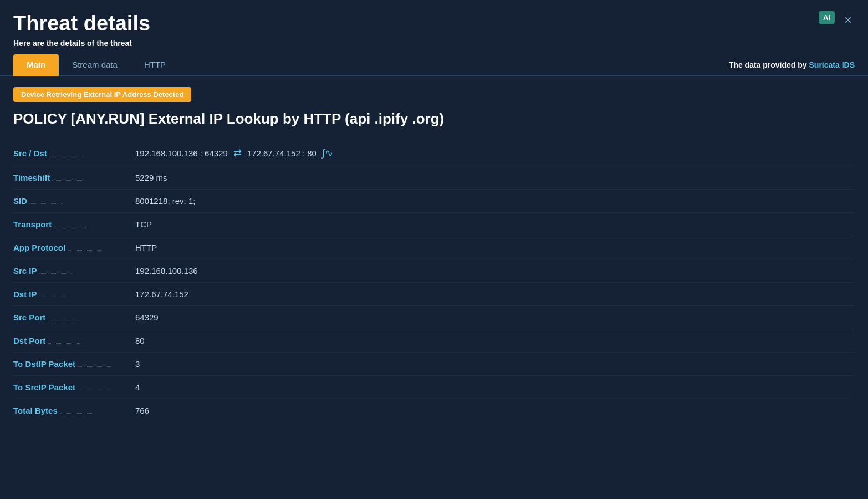  What do you see at coordinates (74, 387) in the screenshot?
I see `detail-label-to-srcip-packet: To SrcIP Packet` at bounding box center [74, 387].